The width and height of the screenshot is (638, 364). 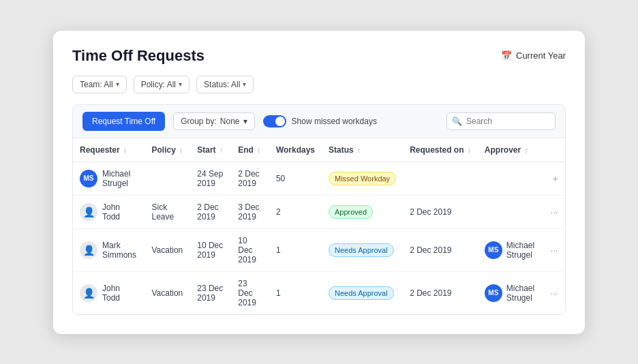 What do you see at coordinates (554, 150) in the screenshot?
I see `col-actions` at bounding box center [554, 150].